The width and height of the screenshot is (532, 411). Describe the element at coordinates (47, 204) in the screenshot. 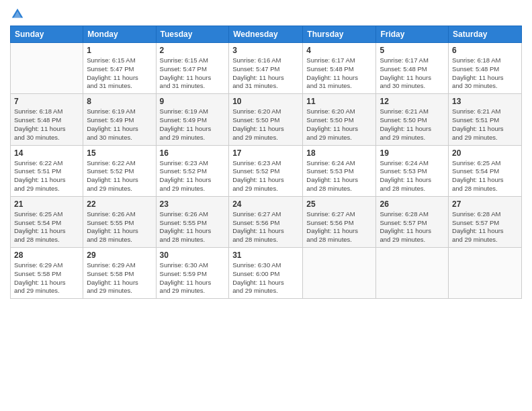

I see `day-number: 21` at that location.